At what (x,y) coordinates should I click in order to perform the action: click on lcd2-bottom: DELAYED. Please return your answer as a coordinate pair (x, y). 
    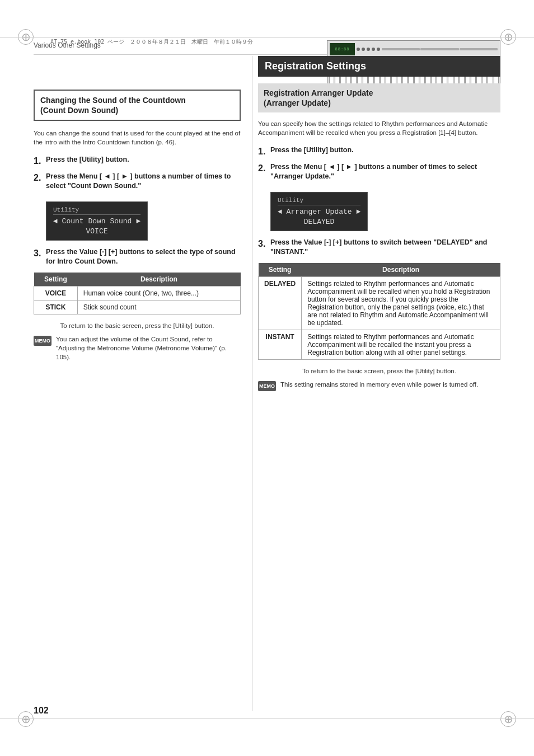
    Looking at the image, I should click on (319, 222).